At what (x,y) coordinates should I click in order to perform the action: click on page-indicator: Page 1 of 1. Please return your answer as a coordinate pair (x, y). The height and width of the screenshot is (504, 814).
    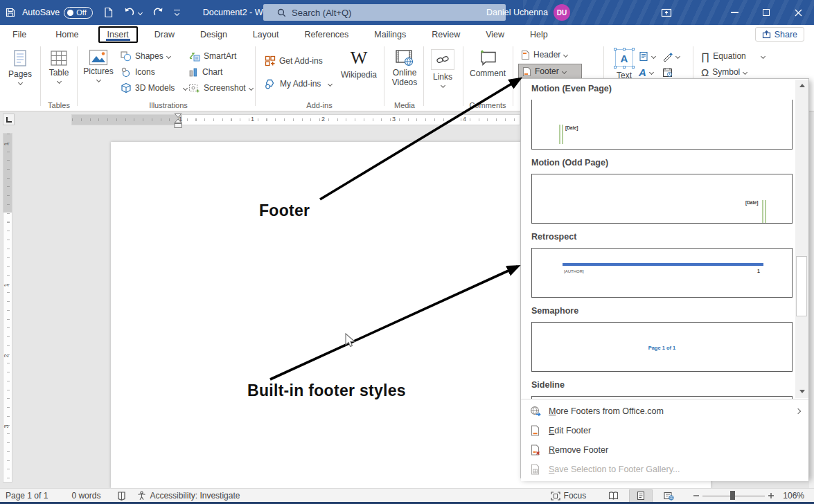
    Looking at the image, I should click on (26, 496).